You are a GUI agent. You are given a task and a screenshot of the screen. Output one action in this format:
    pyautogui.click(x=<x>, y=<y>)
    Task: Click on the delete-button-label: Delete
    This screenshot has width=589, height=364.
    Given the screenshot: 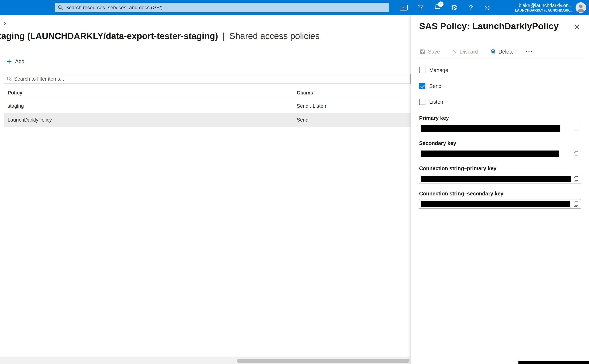 What is the action you would take?
    pyautogui.click(x=506, y=52)
    